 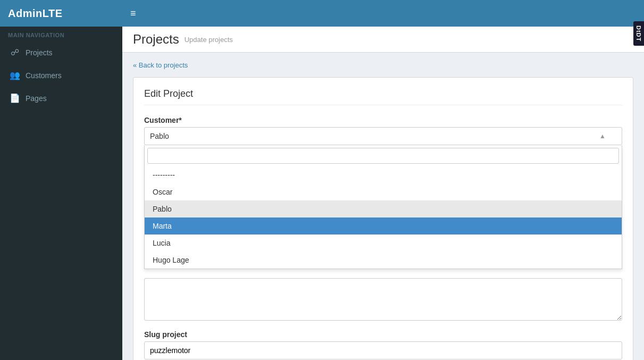 What do you see at coordinates (15, 52) in the screenshot?
I see `projects-icon: ☍` at bounding box center [15, 52].